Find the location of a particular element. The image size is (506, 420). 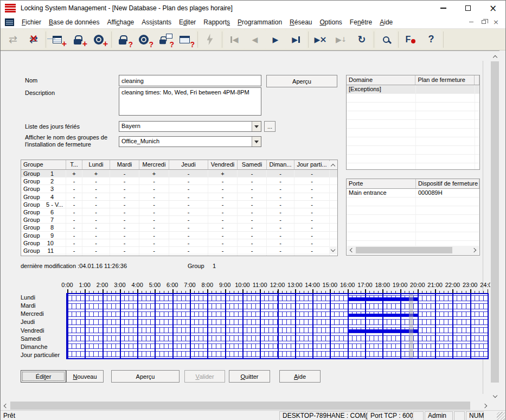

time-bar-mercredi is located at coordinates (383, 315).